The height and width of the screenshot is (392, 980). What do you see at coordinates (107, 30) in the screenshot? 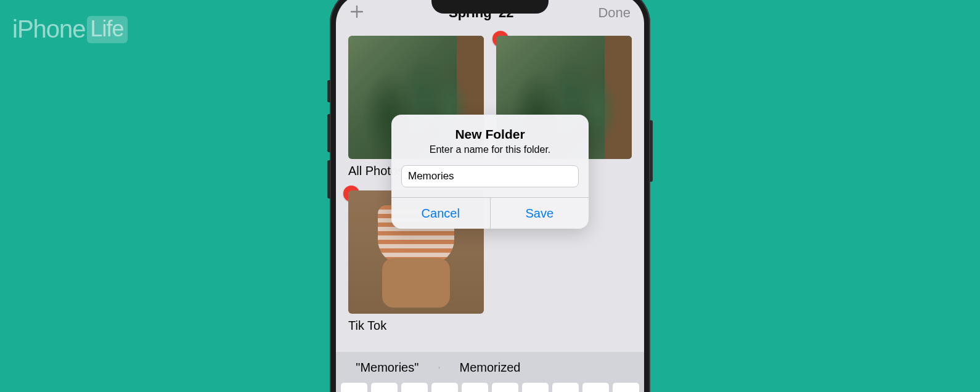
I see `watermark-text-2: Life` at bounding box center [107, 30].